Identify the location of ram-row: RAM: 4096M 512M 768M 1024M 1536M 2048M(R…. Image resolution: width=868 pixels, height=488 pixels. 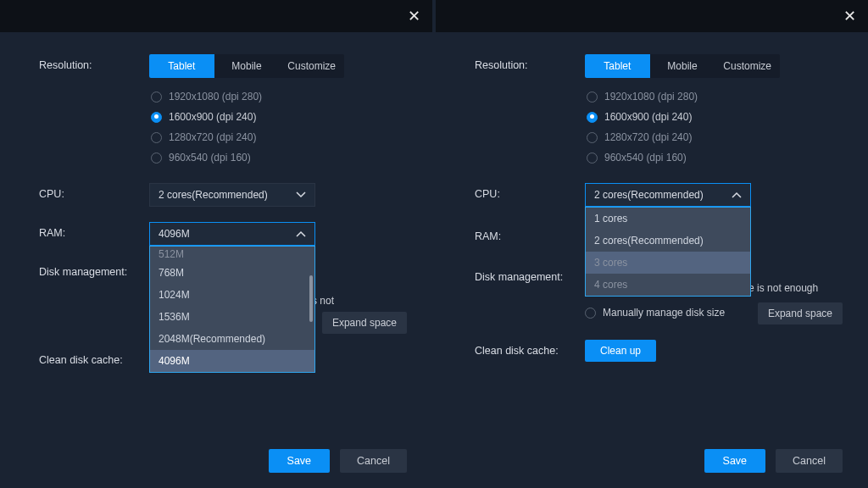
(223, 234).